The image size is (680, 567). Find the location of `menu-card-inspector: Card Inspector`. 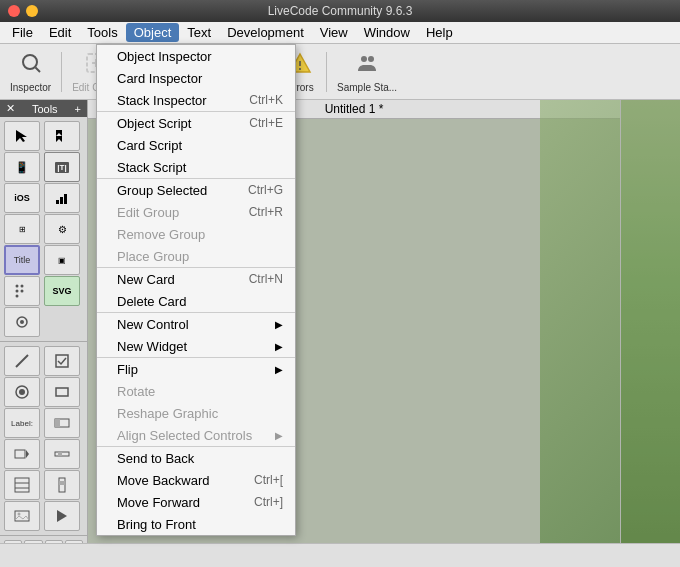

menu-card-inspector: Card Inspector is located at coordinates (196, 78).